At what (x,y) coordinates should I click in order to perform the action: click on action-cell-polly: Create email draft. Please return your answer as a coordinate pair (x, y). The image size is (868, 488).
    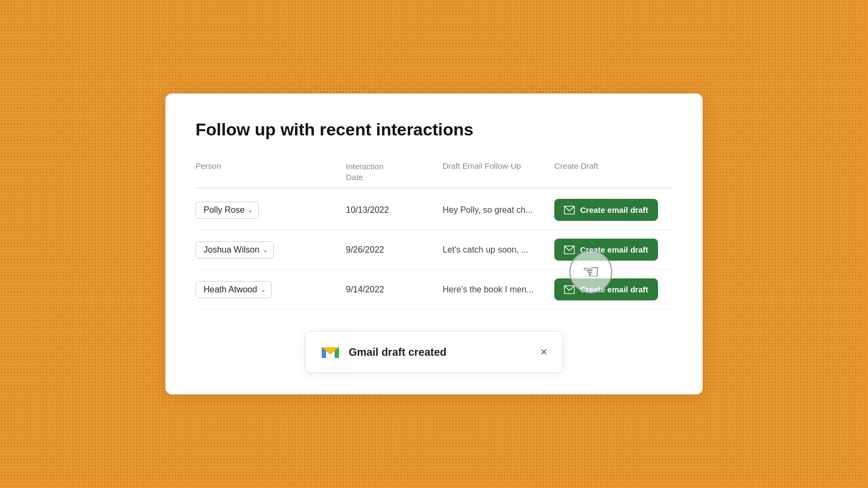
    Looking at the image, I should click on (613, 210).